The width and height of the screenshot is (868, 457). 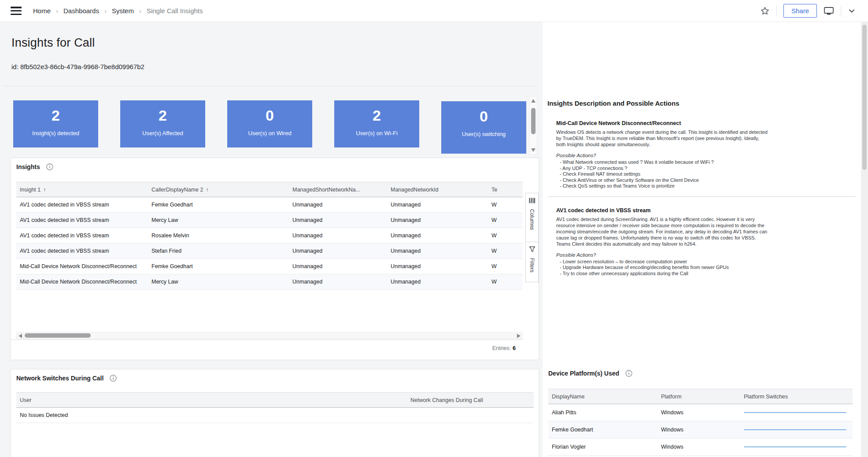 I want to click on stat-cards-row: 2 Insight(s) detected 2 User(s) Affected…, so click(x=271, y=129).